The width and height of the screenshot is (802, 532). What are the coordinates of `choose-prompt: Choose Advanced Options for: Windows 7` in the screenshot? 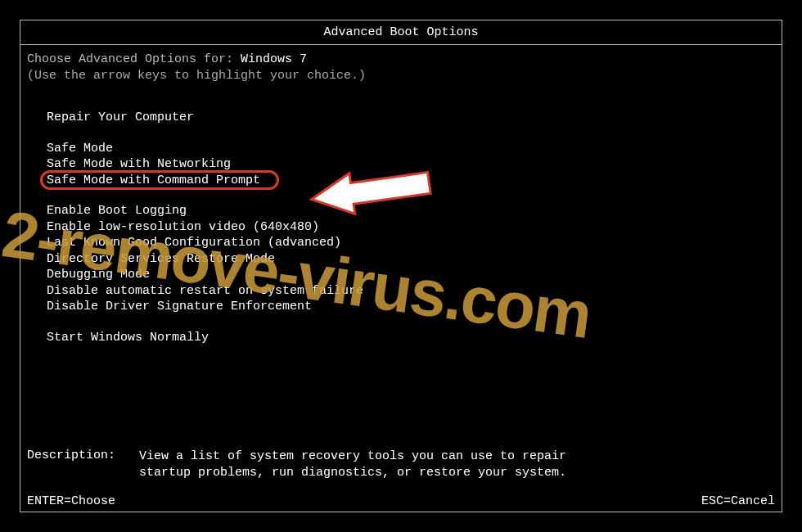 It's located at (401, 60).